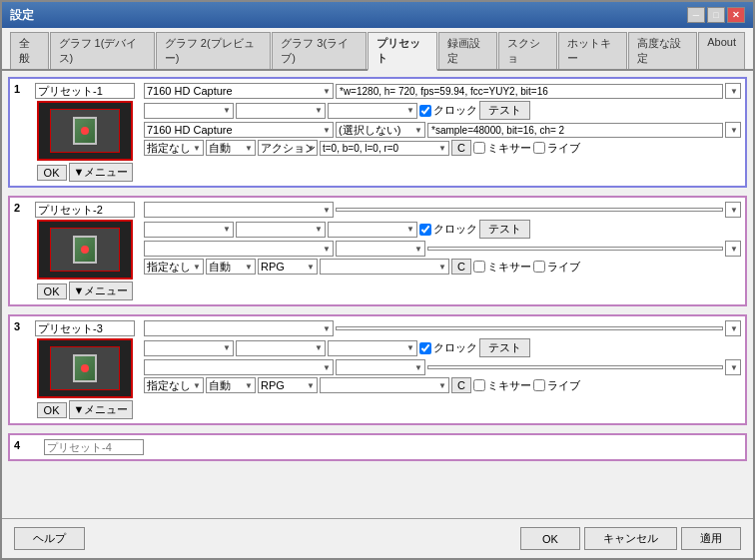  Describe the element at coordinates (220, 385) in the screenshot. I see `preset-3-mode-select: 自動` at that location.